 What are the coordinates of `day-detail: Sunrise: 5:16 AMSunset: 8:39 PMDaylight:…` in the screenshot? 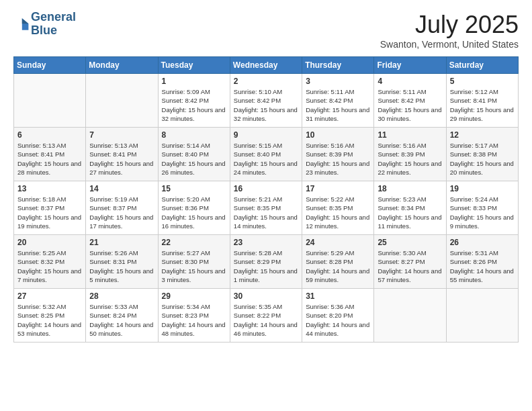 It's located at (410, 158).